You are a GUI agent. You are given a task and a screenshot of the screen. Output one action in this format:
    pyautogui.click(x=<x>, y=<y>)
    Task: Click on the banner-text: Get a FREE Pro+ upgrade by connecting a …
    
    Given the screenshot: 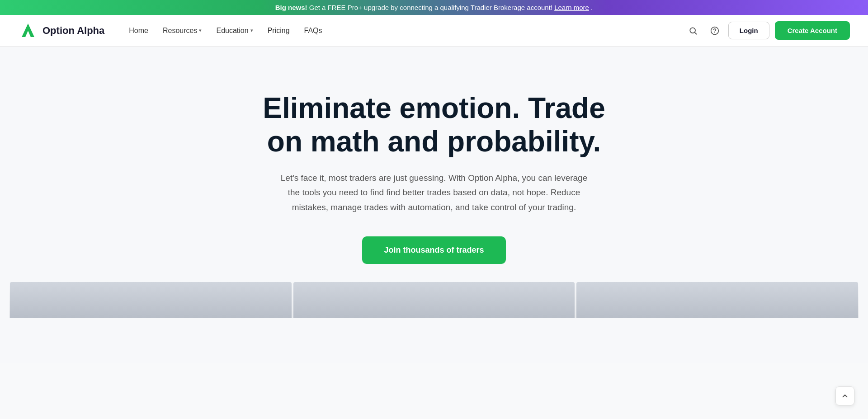 What is the action you would take?
    pyautogui.click(x=431, y=7)
    